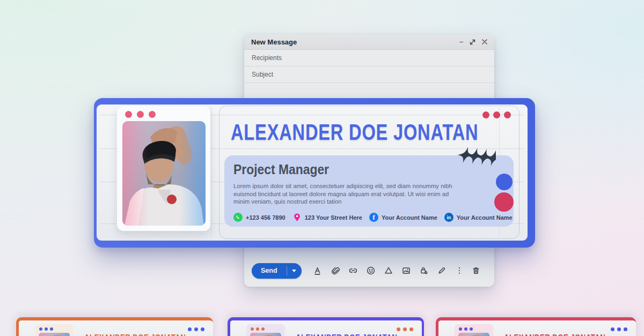 Image resolution: width=644 pixels, height=336 pixels. Describe the element at coordinates (335, 271) in the screenshot. I see `attach-file-icon` at that location.